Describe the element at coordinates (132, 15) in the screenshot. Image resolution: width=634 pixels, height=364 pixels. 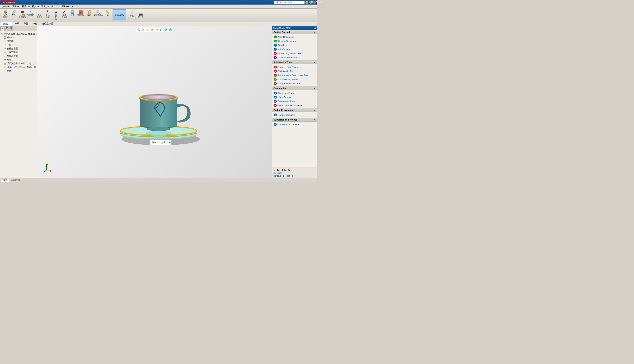
I see `speedpak-button: ⚡ 更新Speedpak` at that location.